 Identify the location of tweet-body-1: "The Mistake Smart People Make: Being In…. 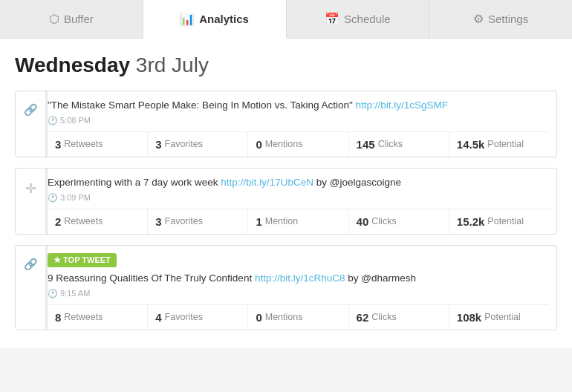
(301, 124).